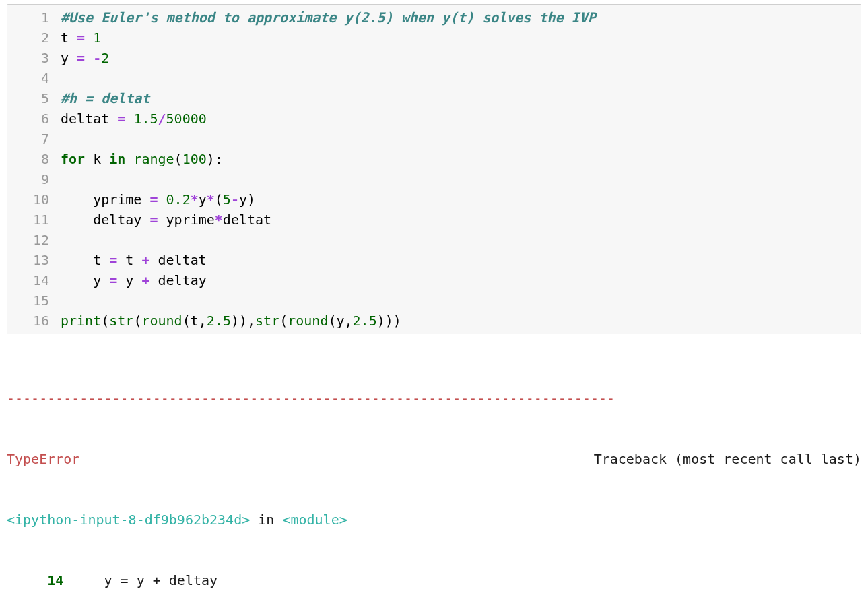 This screenshot has width=868, height=591. Describe the element at coordinates (30, 260) in the screenshot. I see `line-number: 13` at that location.